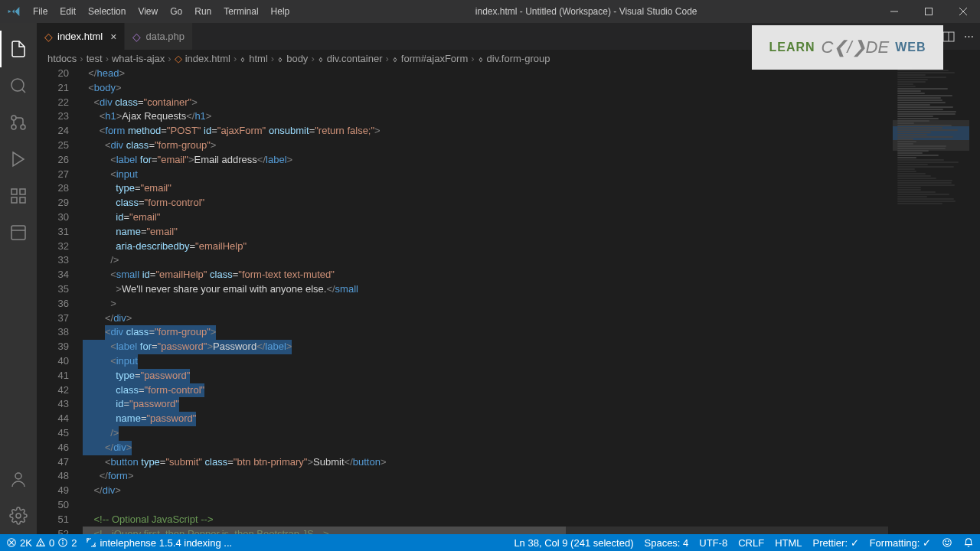 Image resolution: width=980 pixels, height=551 pixels. What do you see at coordinates (931, 300) in the screenshot?
I see `minimap` at bounding box center [931, 300].